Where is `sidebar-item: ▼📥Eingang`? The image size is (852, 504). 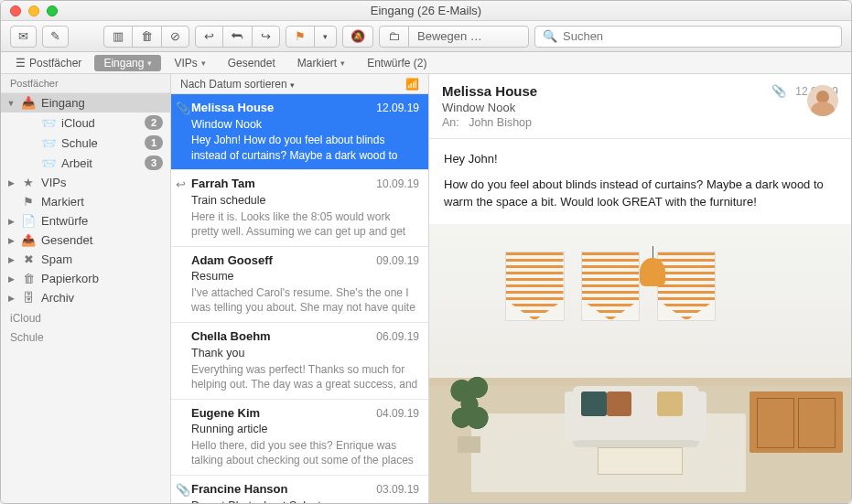
sidebar-item: ▼📥Eingang is located at coordinates (86, 102).